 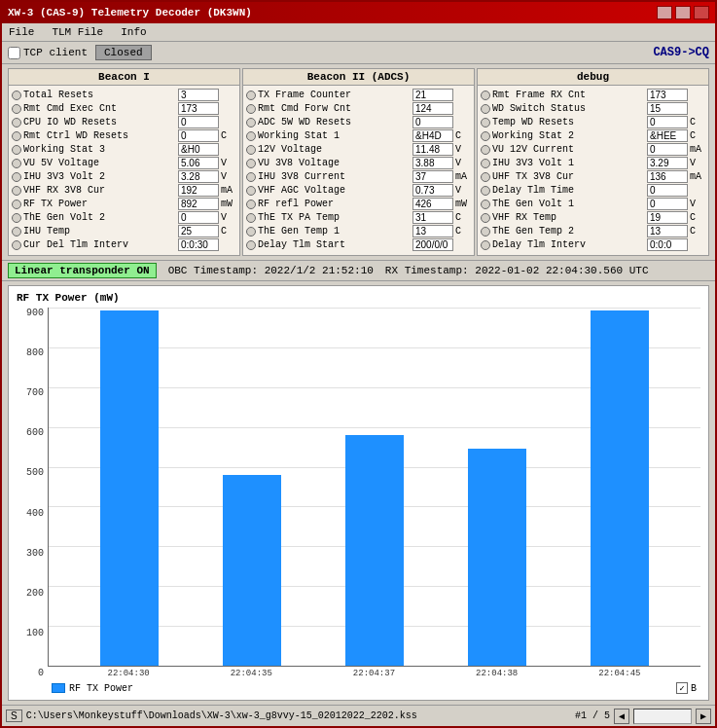 I want to click on y-axis-label: 300, so click(x=35, y=553).